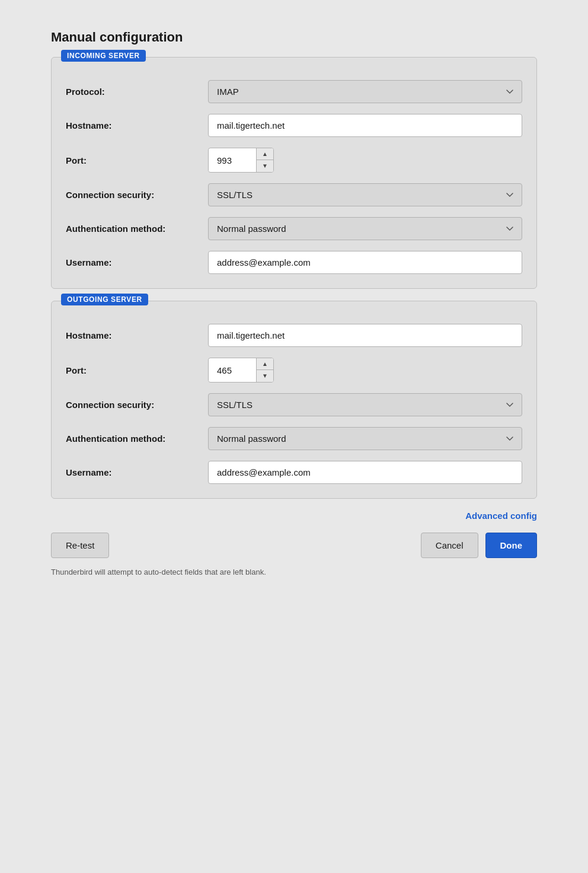  I want to click on outgoing-username-control, so click(365, 472).